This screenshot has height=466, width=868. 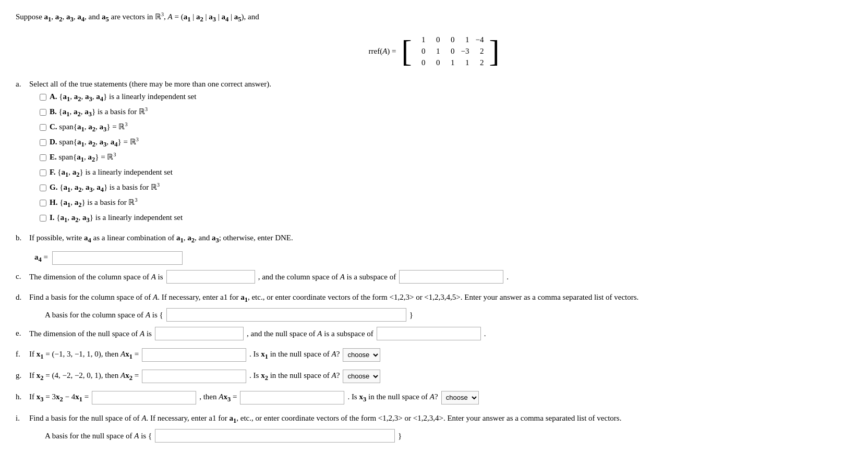 What do you see at coordinates (98, 436) in the screenshot?
I see `part-i-basis-prefix: A basis for the null space of A is {` at bounding box center [98, 436].